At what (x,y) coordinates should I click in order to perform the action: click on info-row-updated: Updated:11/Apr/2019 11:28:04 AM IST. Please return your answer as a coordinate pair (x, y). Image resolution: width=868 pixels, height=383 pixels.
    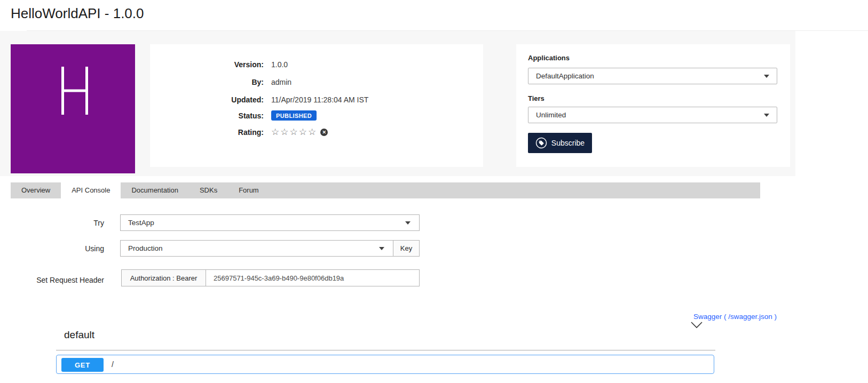
    Looking at the image, I should click on (317, 99).